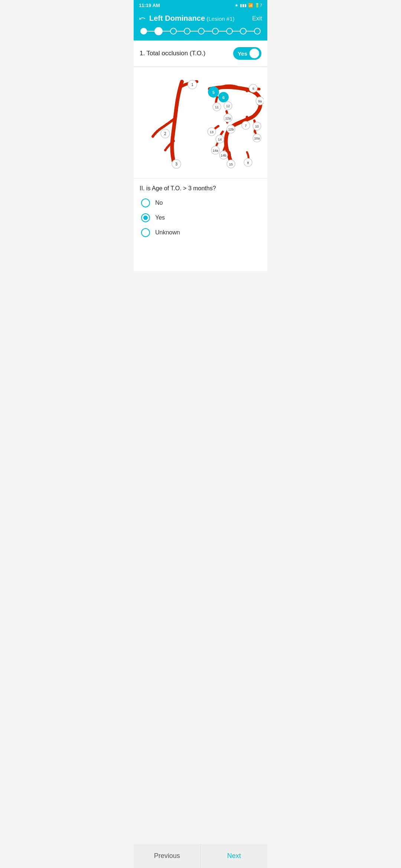 This screenshot has height=868, width=401. What do you see at coordinates (237, 5) in the screenshot?
I see `bluetooth-icon: ★` at bounding box center [237, 5].